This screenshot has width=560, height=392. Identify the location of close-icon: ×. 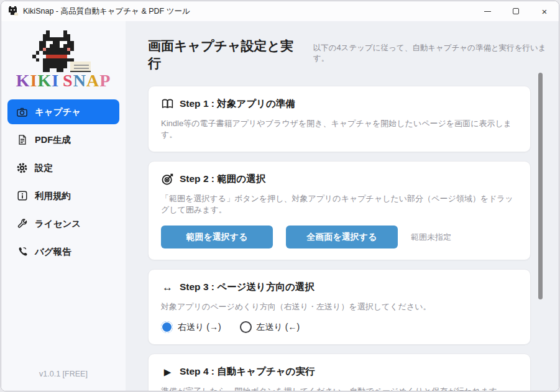
(544, 11).